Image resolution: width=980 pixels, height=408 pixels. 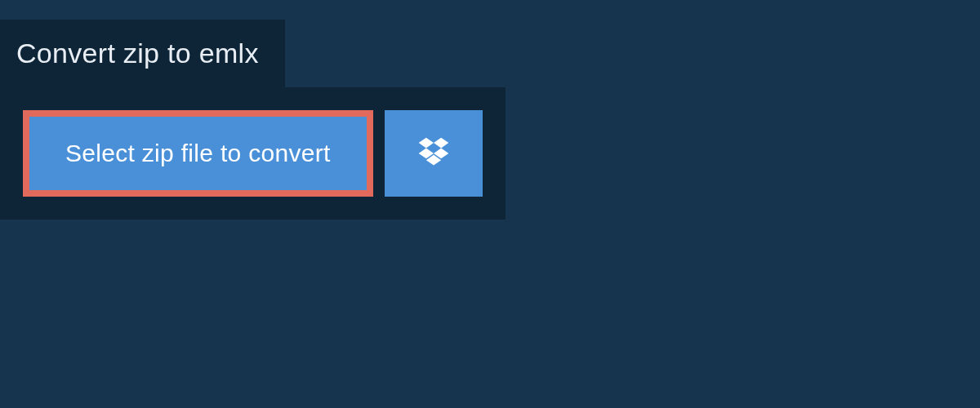 What do you see at coordinates (434, 153) in the screenshot?
I see `dropbox-icon` at bounding box center [434, 153].